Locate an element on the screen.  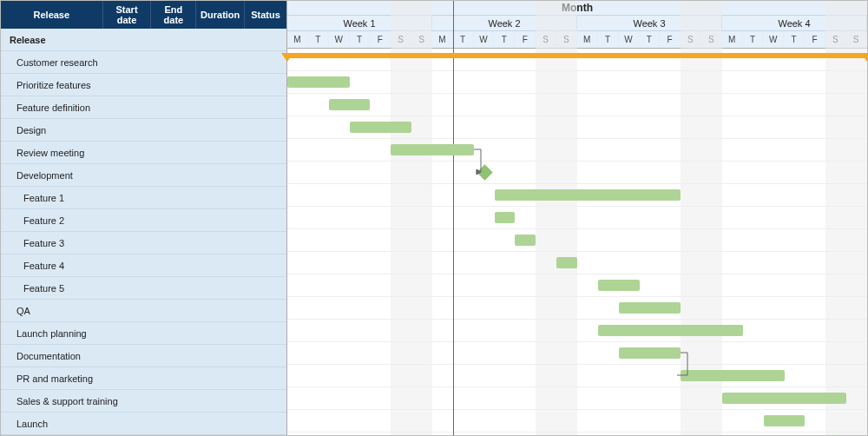
task-row: Launch planning is located at coordinates (144, 334).